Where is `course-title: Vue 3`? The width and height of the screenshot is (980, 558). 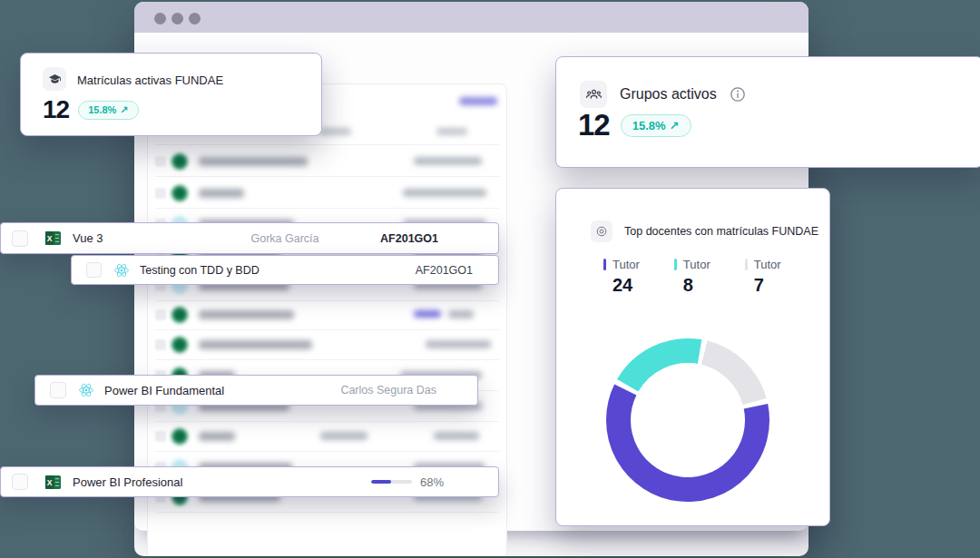
course-title: Vue 3 is located at coordinates (88, 238).